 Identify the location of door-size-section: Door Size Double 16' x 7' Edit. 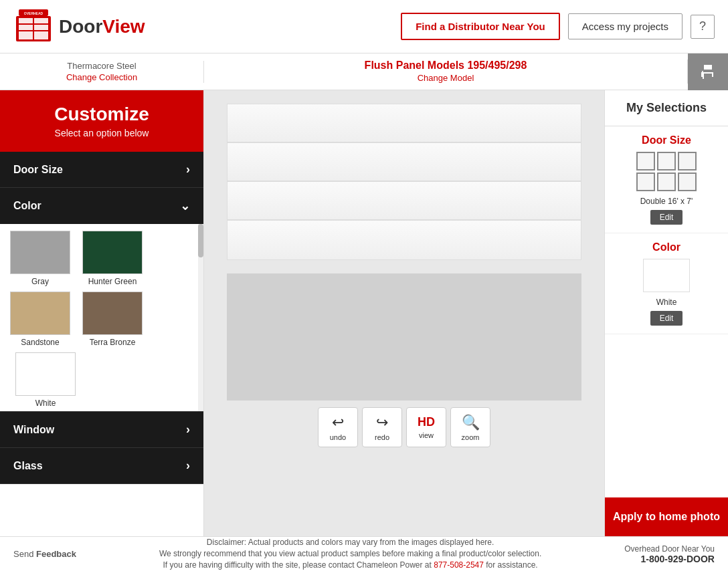
(666, 180).